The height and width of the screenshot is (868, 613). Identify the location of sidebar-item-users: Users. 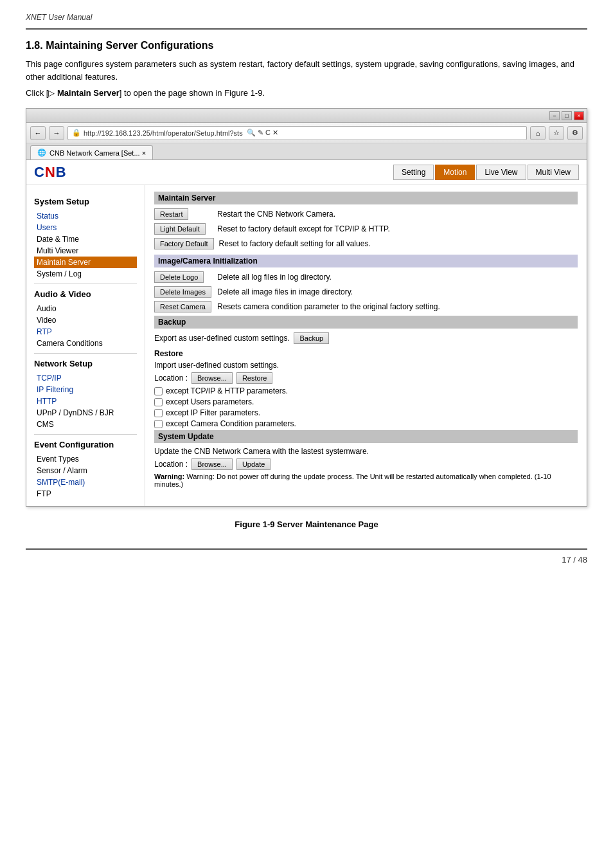
(85, 228).